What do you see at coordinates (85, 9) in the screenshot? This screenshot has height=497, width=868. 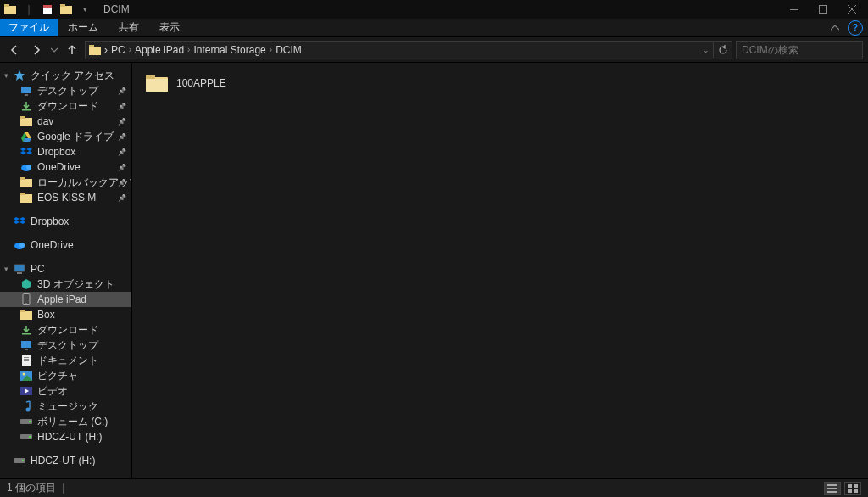 I see `customize-qa-icon: ▾` at bounding box center [85, 9].